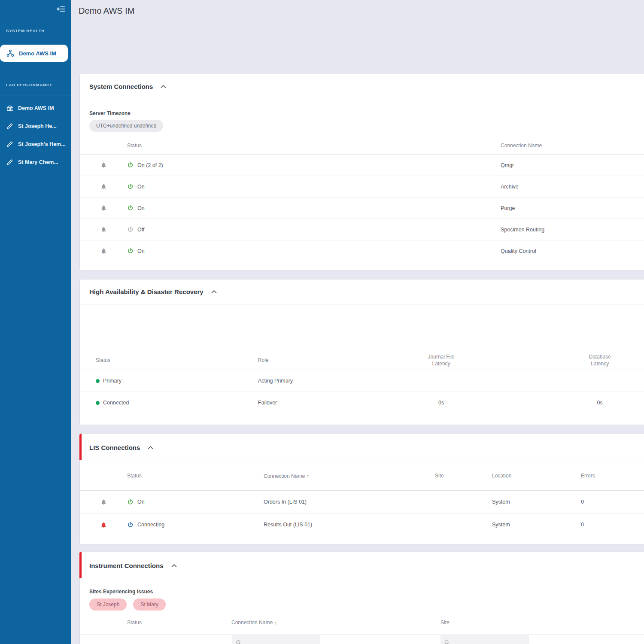  What do you see at coordinates (485, 640) in the screenshot?
I see `site-filter-input` at bounding box center [485, 640].